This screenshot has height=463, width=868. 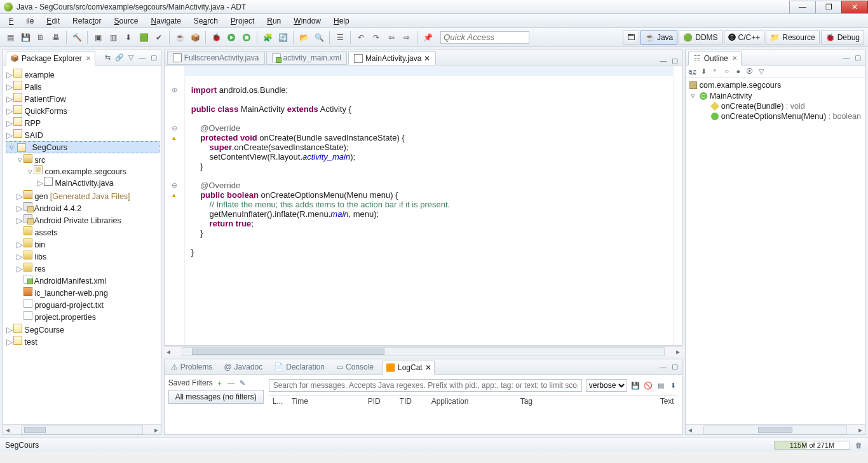 What do you see at coordinates (84, 183) in the screenshot?
I see `tree-file-mainactivity: MainActivity.java` at bounding box center [84, 183].